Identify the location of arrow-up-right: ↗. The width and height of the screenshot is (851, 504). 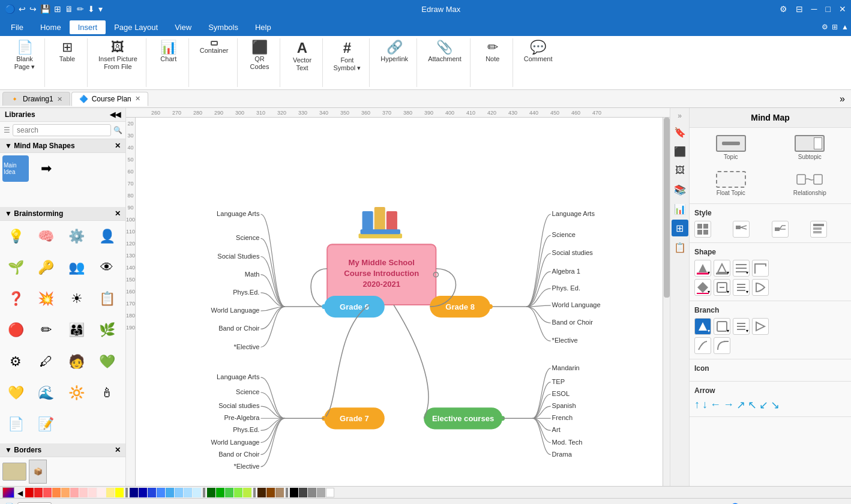
(741, 405).